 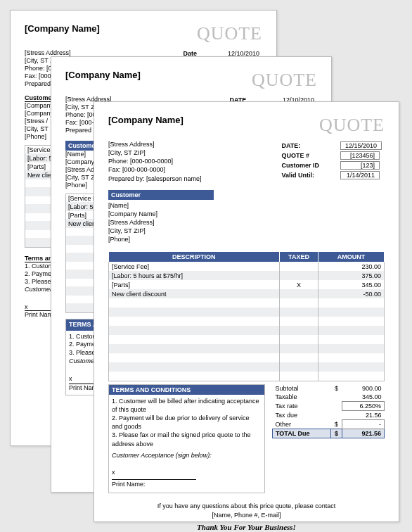 I want to click on cell-description: [Parts], so click(x=194, y=284).